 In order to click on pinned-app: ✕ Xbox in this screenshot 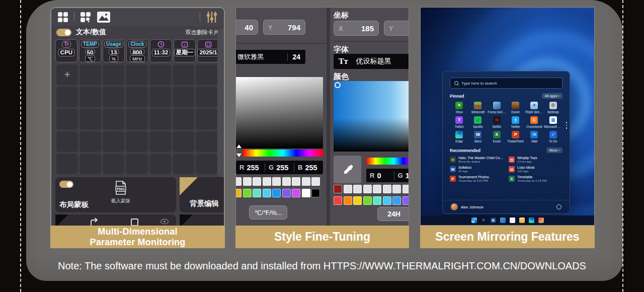, I will do `click(459, 108)`.